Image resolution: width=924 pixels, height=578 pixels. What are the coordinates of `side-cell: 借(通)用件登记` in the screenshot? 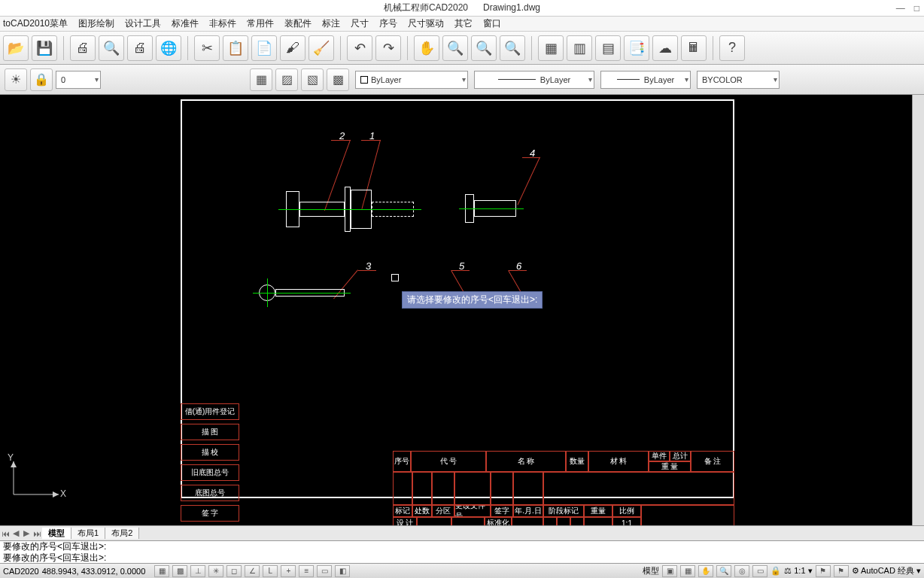 It's located at (210, 412).